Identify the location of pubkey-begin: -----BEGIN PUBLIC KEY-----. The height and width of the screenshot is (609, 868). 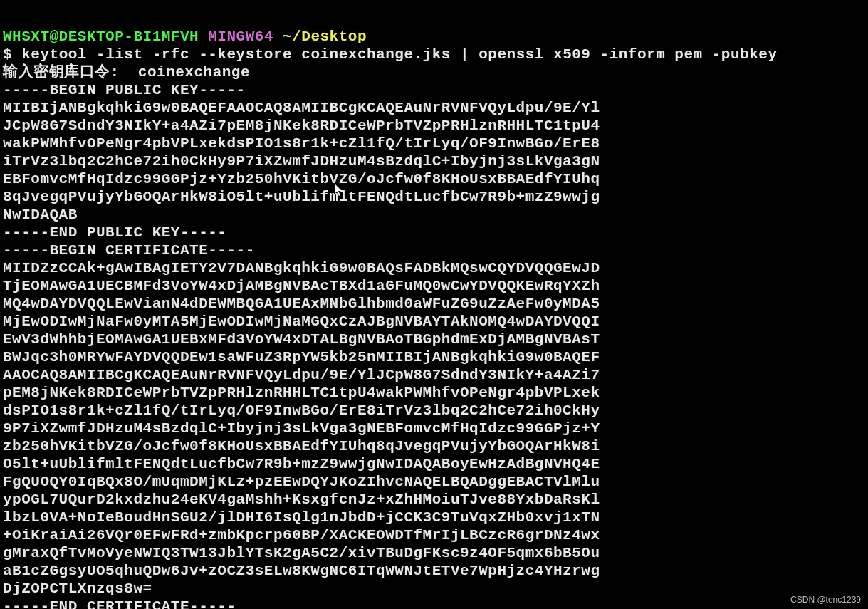
(124, 90).